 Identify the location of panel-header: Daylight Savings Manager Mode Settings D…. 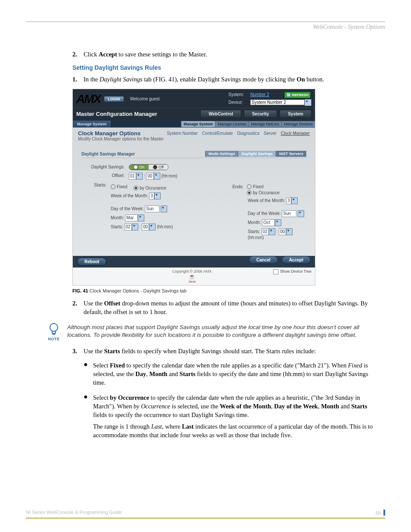
(194, 154).